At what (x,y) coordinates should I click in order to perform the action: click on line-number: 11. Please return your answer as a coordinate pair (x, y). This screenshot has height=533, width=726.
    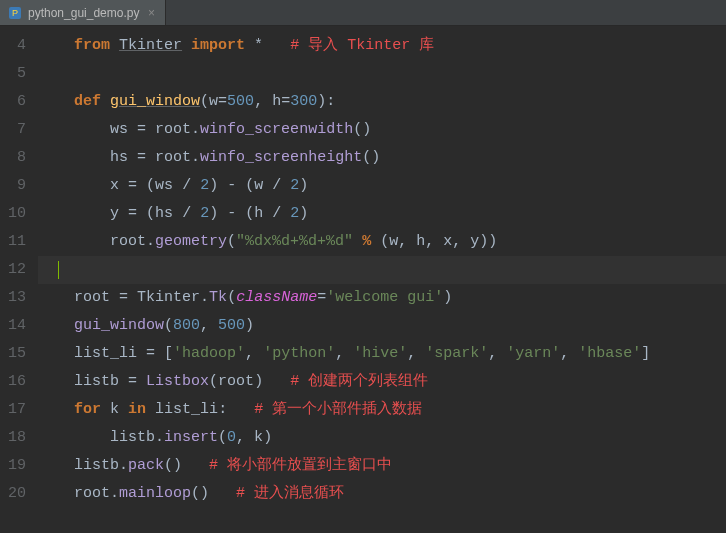
    Looking at the image, I should click on (13, 242).